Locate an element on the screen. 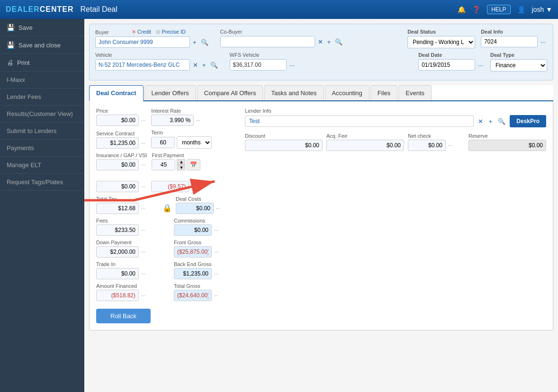 Image resolution: width=558 pixels, height=392 pixels. discount-input is located at coordinates (284, 145).